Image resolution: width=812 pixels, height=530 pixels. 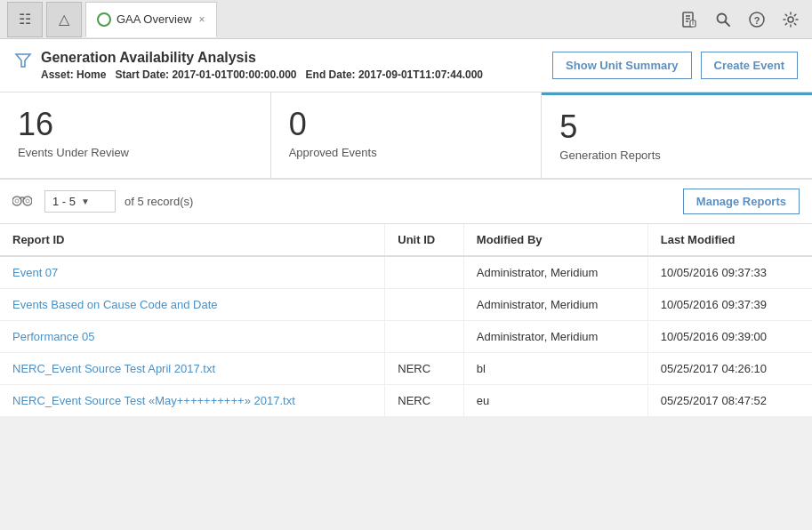 What do you see at coordinates (192, 272) in the screenshot?
I see `cell-report-id: Event 07` at bounding box center [192, 272].